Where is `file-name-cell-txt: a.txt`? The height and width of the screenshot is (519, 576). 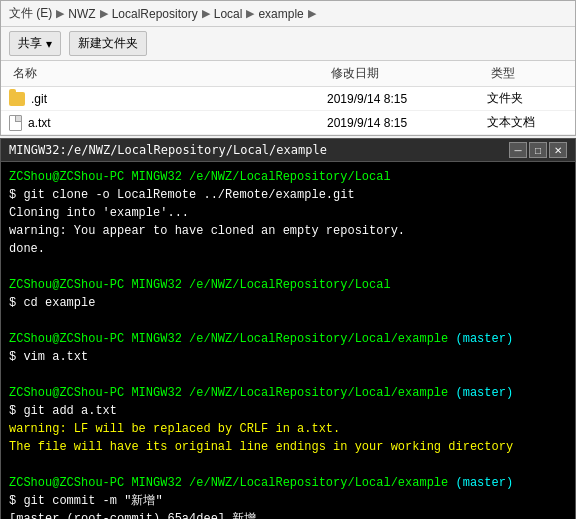
file-name-cell-txt: a.txt is located at coordinates (168, 123).